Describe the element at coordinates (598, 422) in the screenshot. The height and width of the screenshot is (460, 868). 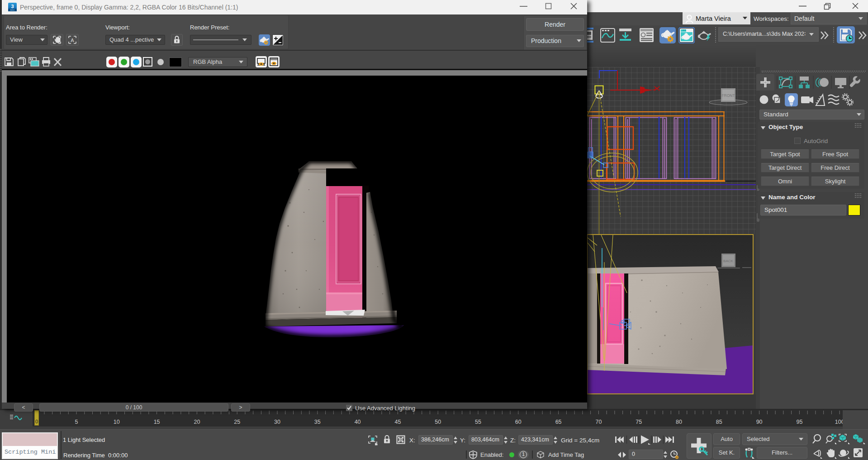
I see `svg-text: 70` at that location.